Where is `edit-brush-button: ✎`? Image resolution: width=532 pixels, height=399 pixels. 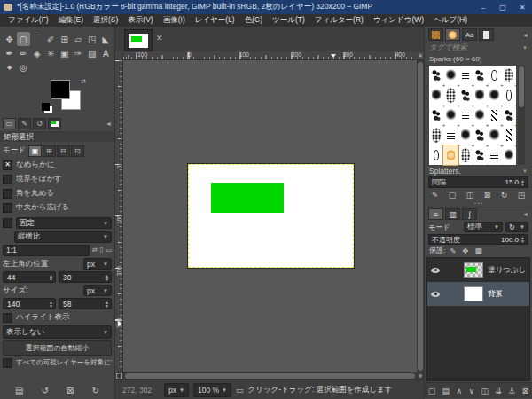 edit-brush-button: ✎ is located at coordinates (435, 195).